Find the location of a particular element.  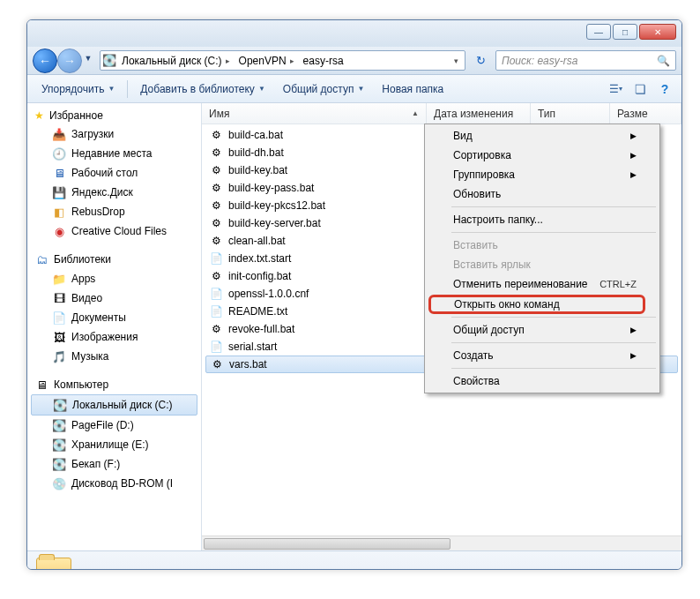

item-label: init-config.bat is located at coordinates (259, 276).